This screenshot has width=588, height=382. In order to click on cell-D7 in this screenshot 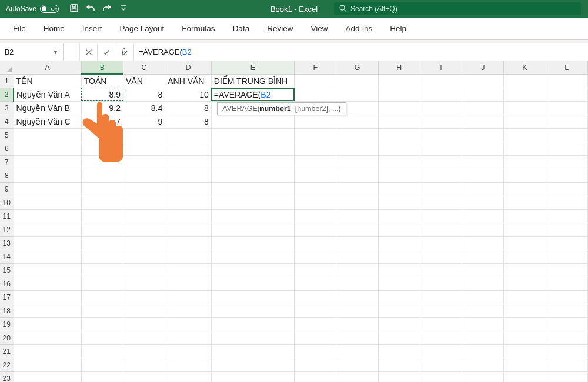, I will do `click(188, 162)`.